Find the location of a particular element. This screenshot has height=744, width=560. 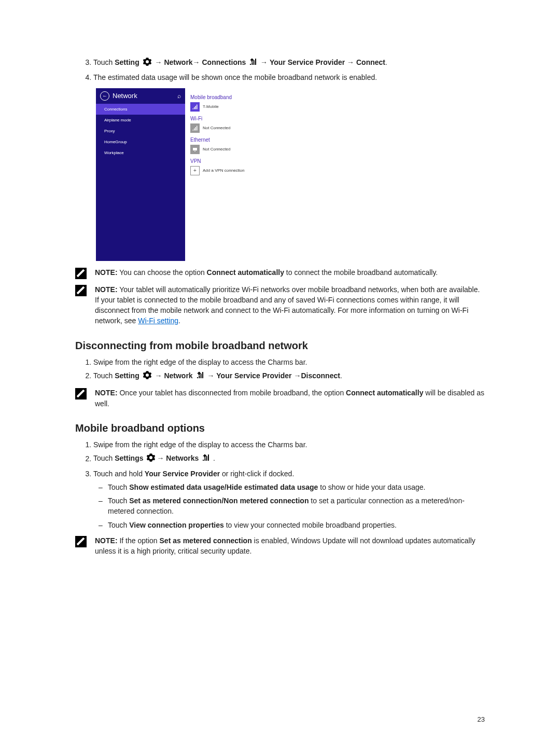

vpn-label: VPN is located at coordinates (234, 161).